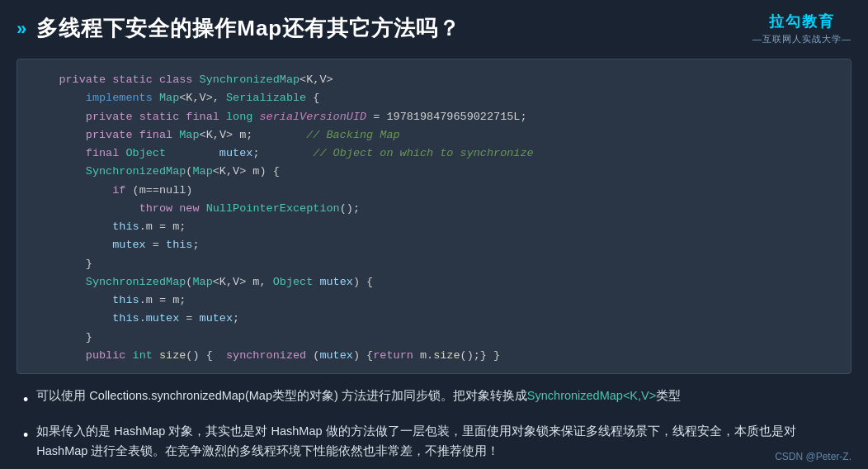 The image size is (868, 469). Describe the element at coordinates (434, 441) in the screenshot. I see `bullet-item-2: • 如果传入的是 HashMap 对象，其实也是对 HashMap 做的方法做了…` at that location.